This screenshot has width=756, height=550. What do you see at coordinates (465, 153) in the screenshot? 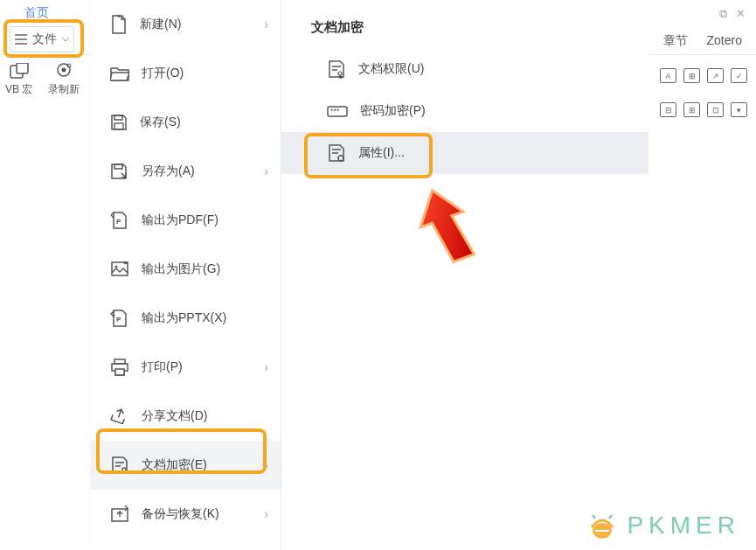
I see `submenu-properties: 属性(I)...` at bounding box center [465, 153].